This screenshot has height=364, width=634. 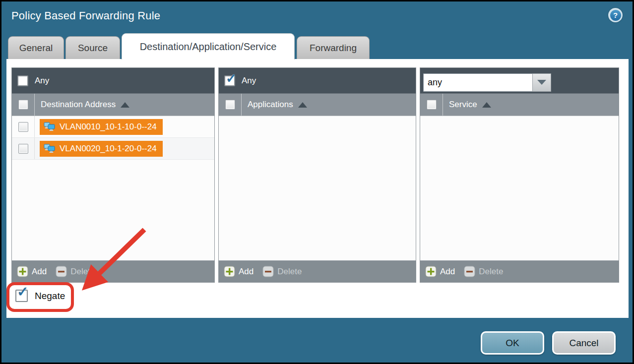 I want to click on tab-destination-application-service: Destination/Application/Service, so click(x=208, y=47).